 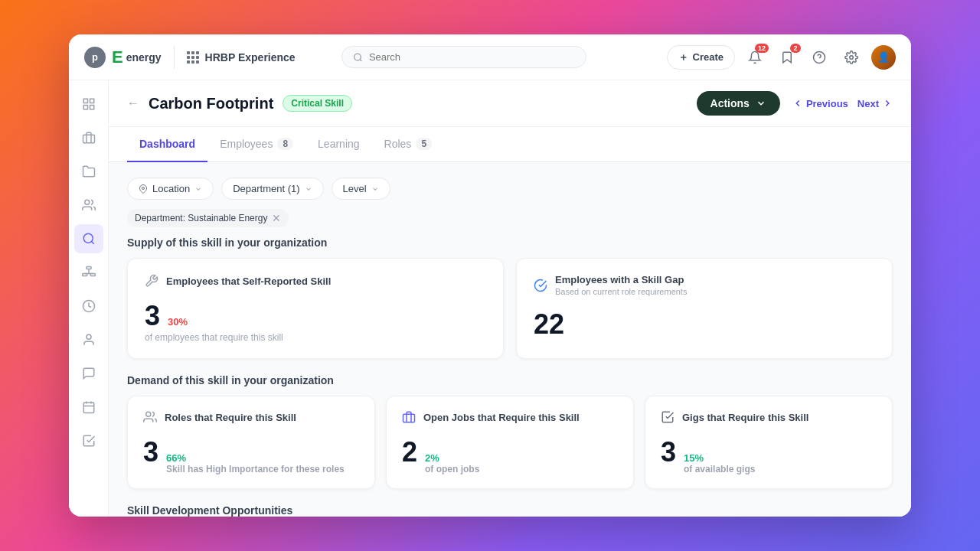 What do you see at coordinates (89, 272) in the screenshot?
I see `sidebar-item-org` at bounding box center [89, 272].